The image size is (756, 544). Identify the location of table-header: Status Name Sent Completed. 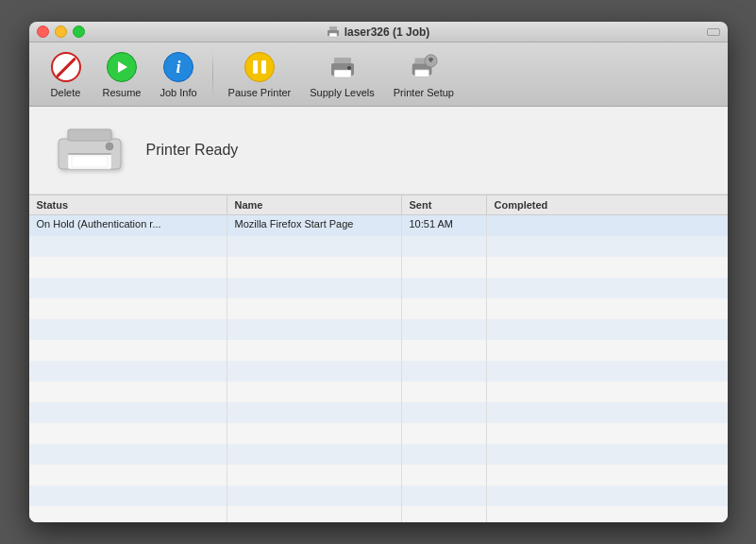
(378, 205).